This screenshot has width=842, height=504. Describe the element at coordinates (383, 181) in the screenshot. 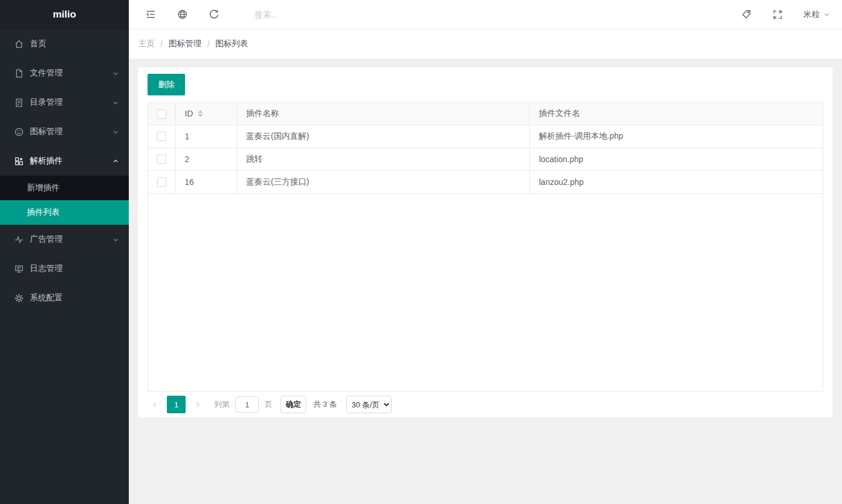

I see `cell-plugin-name: 蓝奏云(三方接口)` at that location.